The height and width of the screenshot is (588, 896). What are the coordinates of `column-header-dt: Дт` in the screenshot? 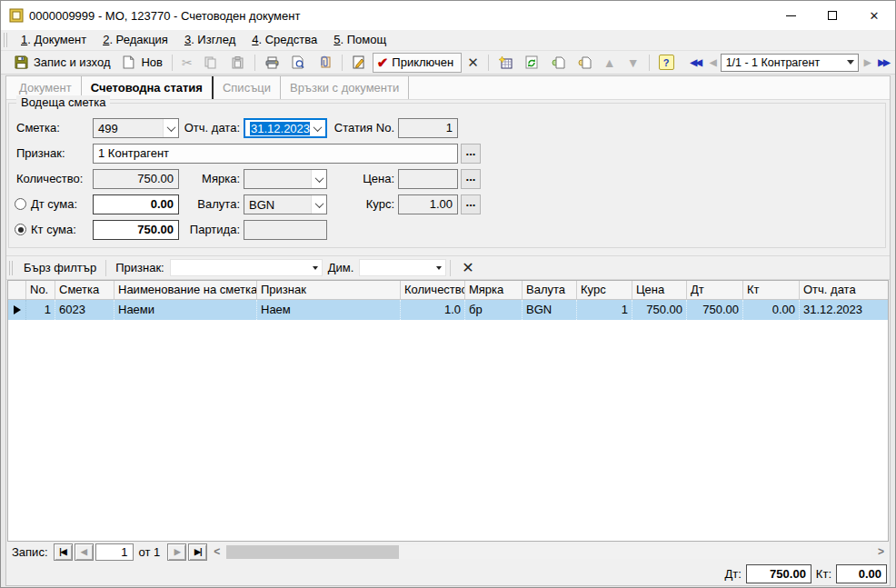 It's located at (715, 290).